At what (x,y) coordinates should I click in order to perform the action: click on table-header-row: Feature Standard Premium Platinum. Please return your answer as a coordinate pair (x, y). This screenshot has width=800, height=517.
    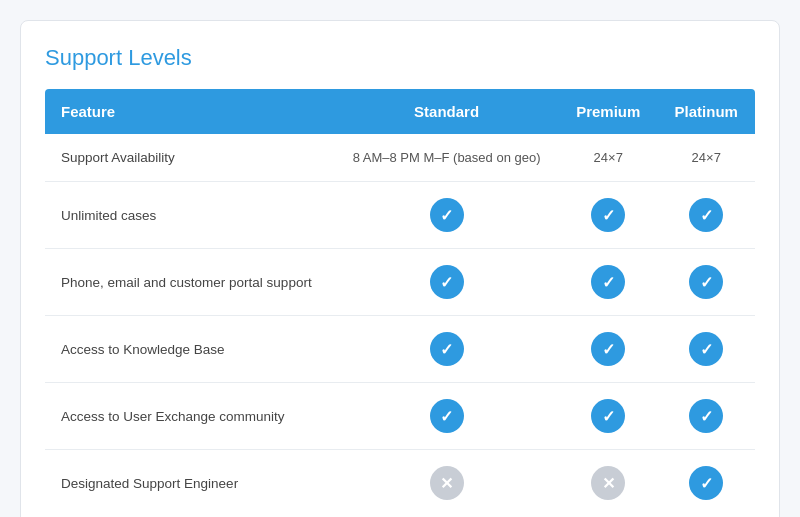
    Looking at the image, I should click on (400, 112).